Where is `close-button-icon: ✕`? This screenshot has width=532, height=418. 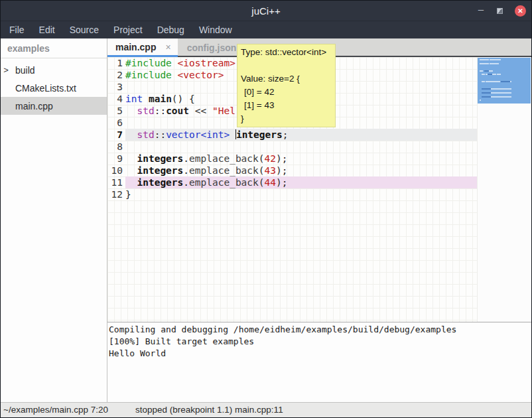 close-button-icon: ✕ is located at coordinates (520, 11).